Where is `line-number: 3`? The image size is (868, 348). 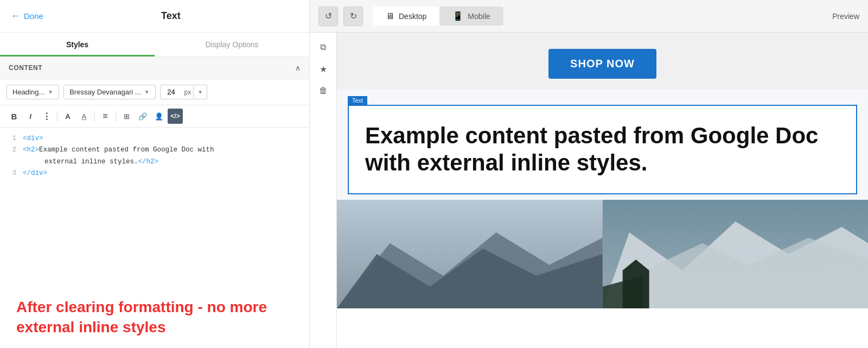 line-number: 3 is located at coordinates (12, 174).